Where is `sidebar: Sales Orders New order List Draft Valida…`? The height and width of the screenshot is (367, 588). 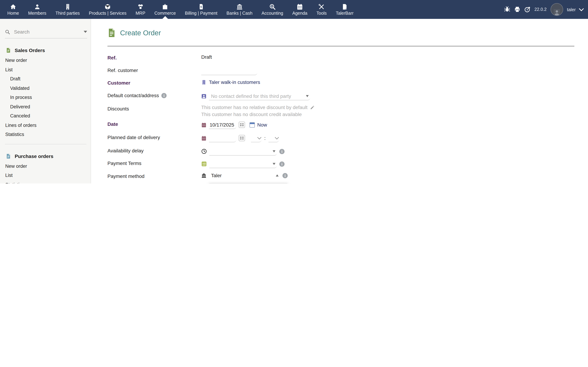
sidebar: Sales Orders New order List Draft Valida… is located at coordinates (46, 101).